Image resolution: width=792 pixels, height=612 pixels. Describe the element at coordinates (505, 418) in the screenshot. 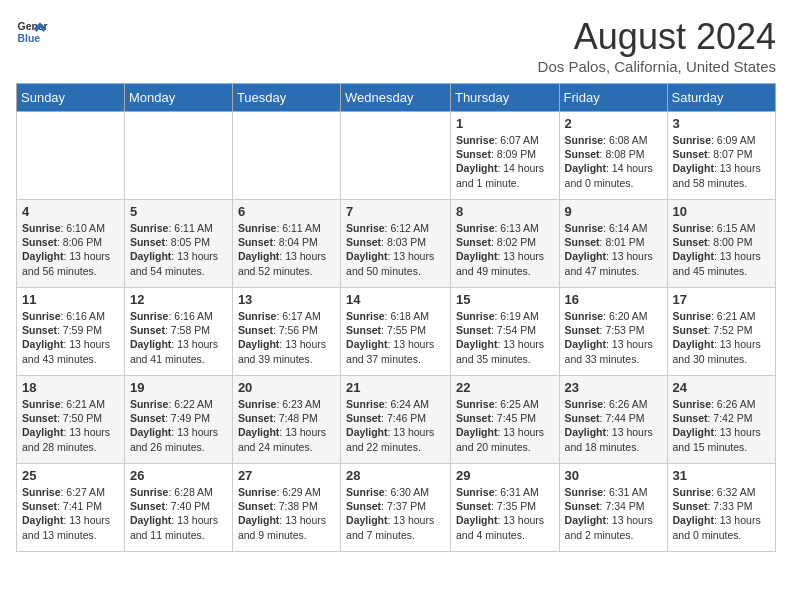

I see `cell-text-line: Sunset: 7:45 PM` at that location.